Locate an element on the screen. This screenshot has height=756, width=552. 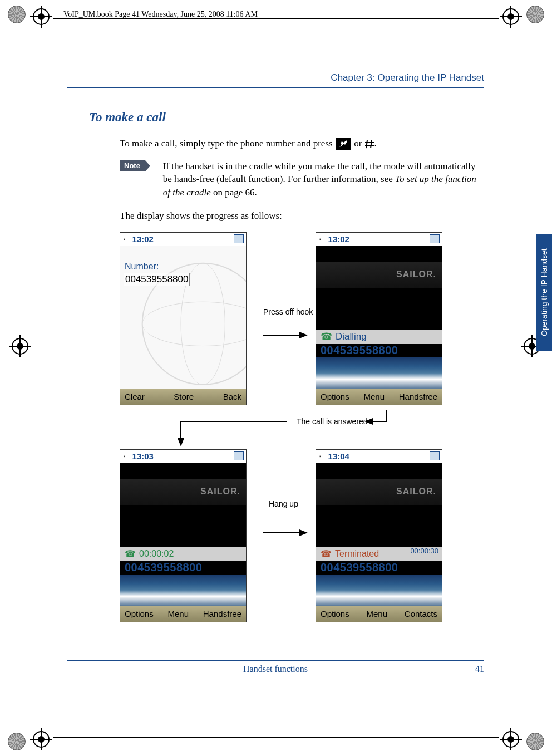
section-title: To make a call is located at coordinates (287, 117).